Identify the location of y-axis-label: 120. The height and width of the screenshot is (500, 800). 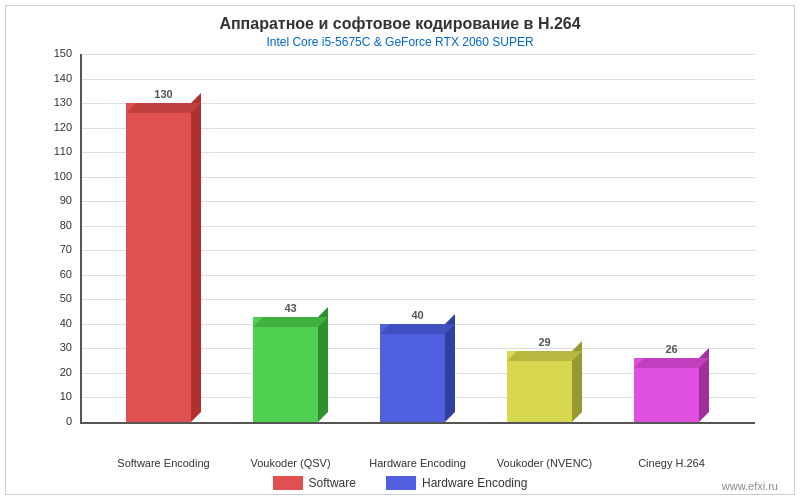
(63, 127).